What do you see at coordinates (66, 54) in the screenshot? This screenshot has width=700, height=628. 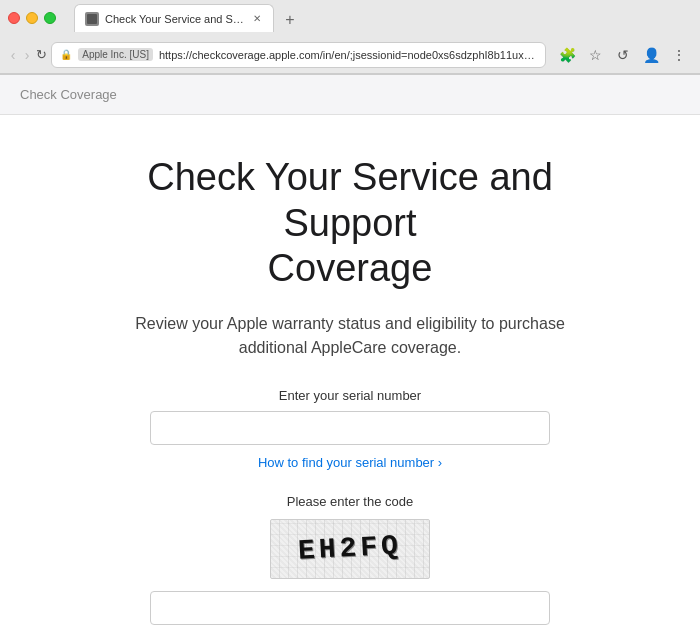 I see `lock-icon: 🔒` at bounding box center [66, 54].